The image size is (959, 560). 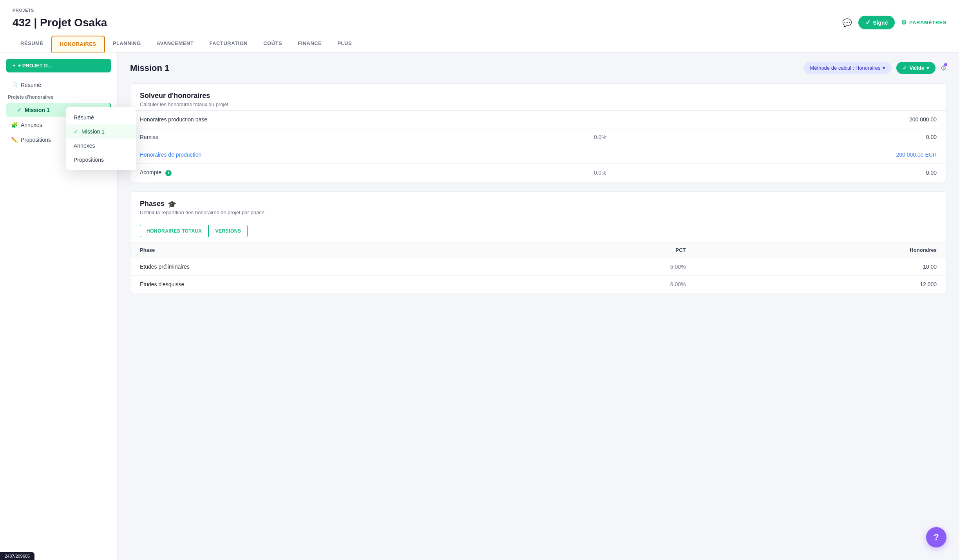 What do you see at coordinates (318, 284) in the screenshot?
I see `phase-etudes-esquisse-label: Études d'esquisse` at bounding box center [318, 284].